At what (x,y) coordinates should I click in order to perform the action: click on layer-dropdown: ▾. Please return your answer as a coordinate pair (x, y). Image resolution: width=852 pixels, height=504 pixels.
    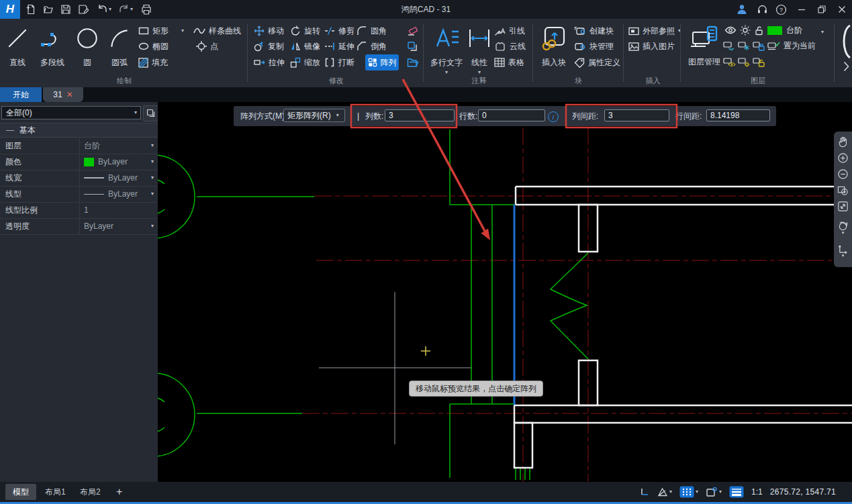
    Looking at the image, I should click on (822, 31).